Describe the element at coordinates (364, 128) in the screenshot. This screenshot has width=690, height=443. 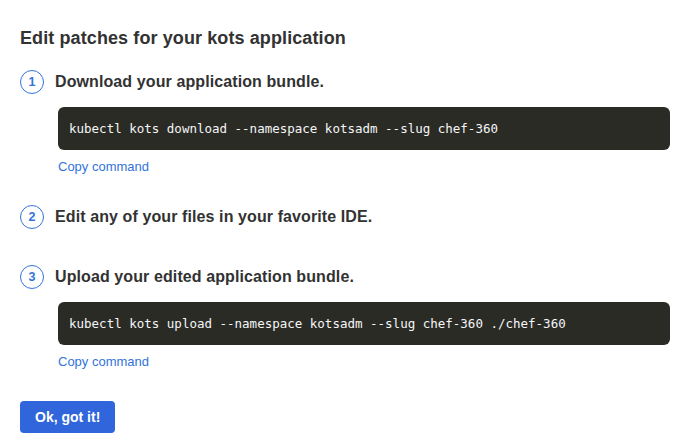
I see `download-command-code-block: kubectl kots download --namespace kotsad…` at that location.